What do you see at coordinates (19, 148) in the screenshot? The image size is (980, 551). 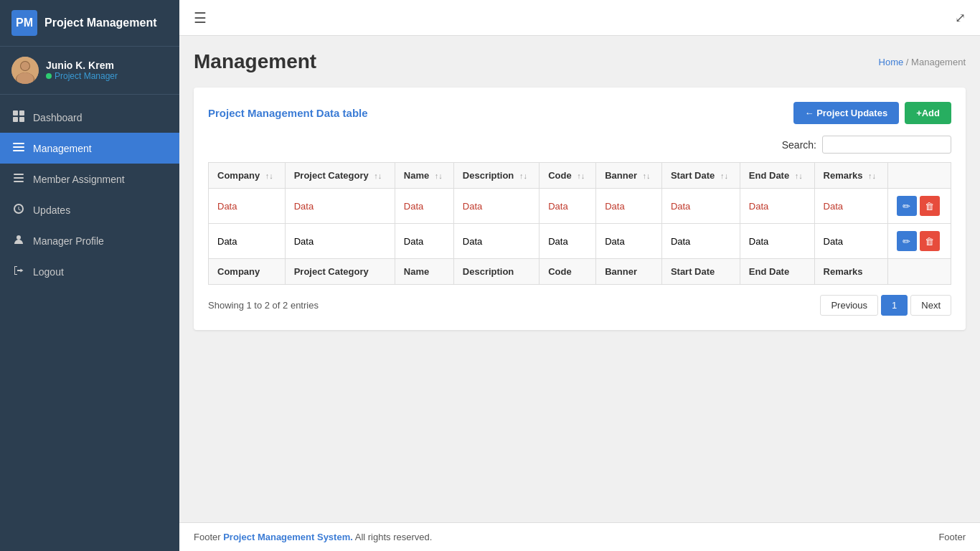 I see `management-icon` at bounding box center [19, 148].